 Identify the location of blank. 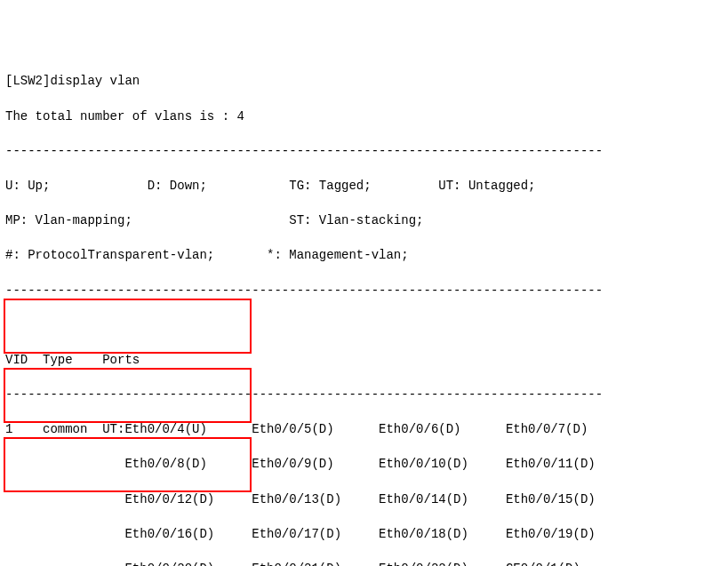
(364, 326).